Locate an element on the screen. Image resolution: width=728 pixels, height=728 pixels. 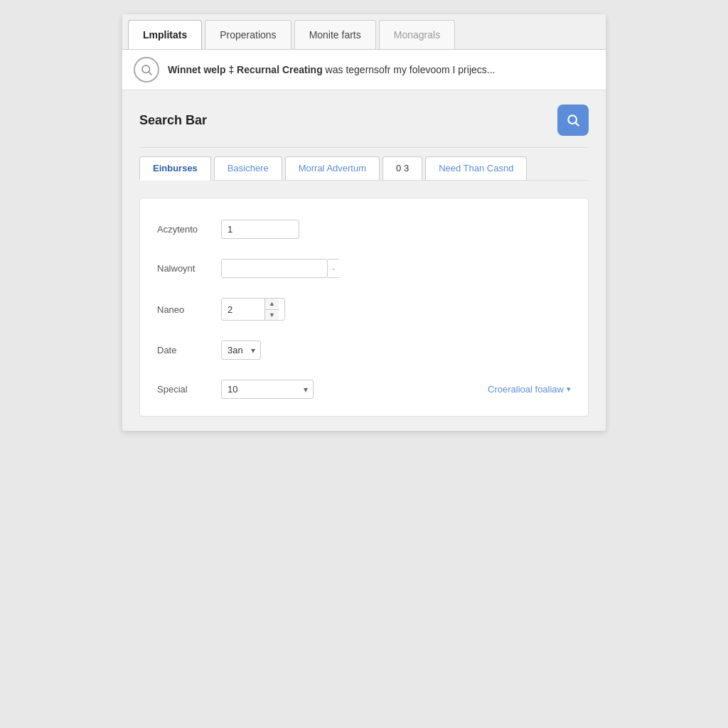
inner-tab-basichere: Basichere is located at coordinates (248, 168).